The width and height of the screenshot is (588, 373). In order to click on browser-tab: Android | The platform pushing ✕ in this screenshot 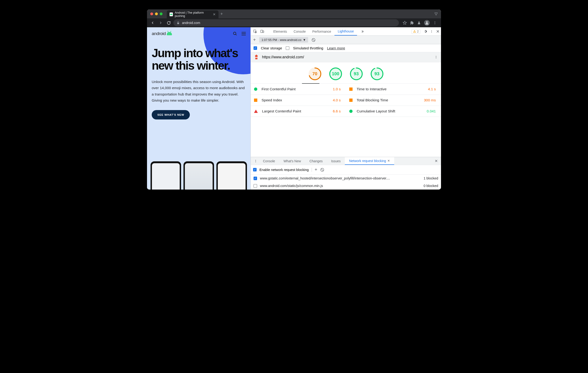, I will do `click(193, 14)`.